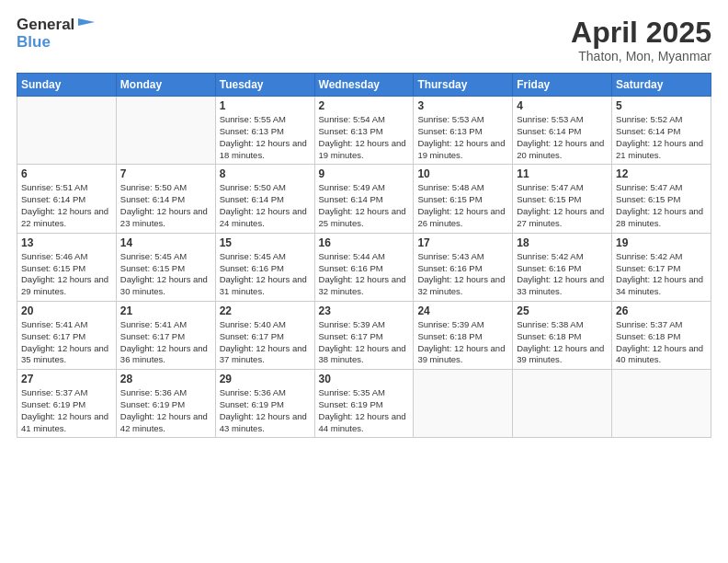 This screenshot has width=728, height=563. What do you see at coordinates (66, 379) in the screenshot?
I see `day-number: 27` at bounding box center [66, 379].